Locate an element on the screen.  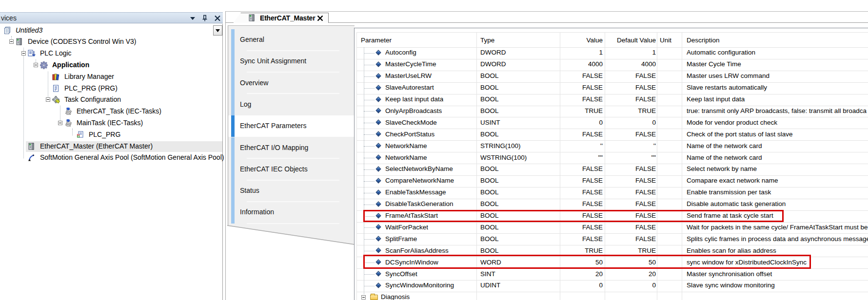
param-default: 0 is located at coordinates (654, 123).